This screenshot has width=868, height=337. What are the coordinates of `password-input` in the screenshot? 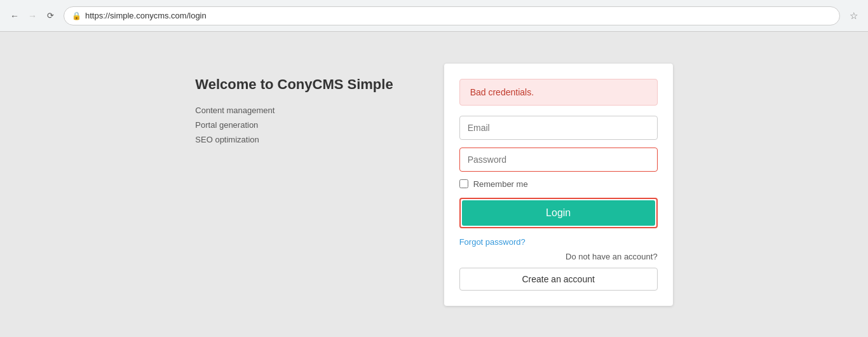 It's located at (559, 160).